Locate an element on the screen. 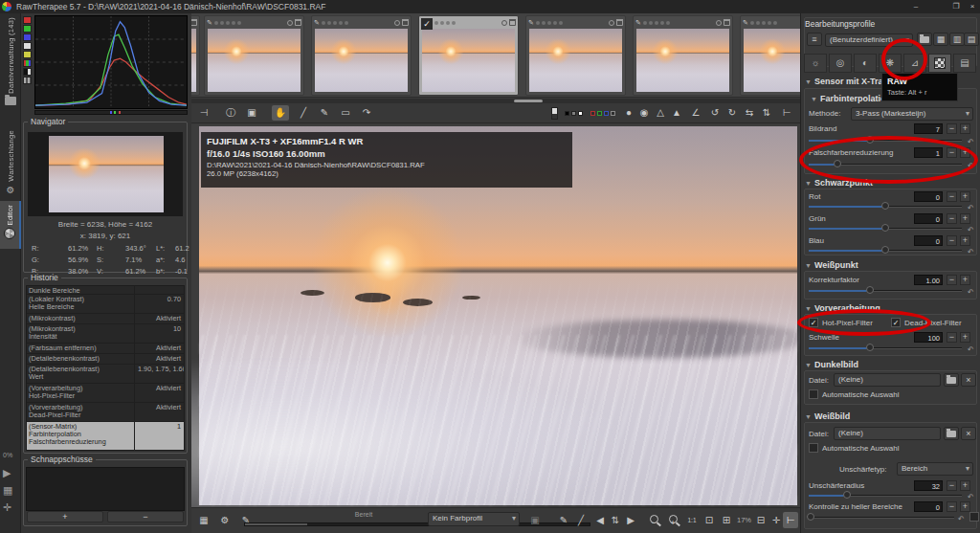 The image size is (980, 533). gruen-value: 0 is located at coordinates (928, 218).